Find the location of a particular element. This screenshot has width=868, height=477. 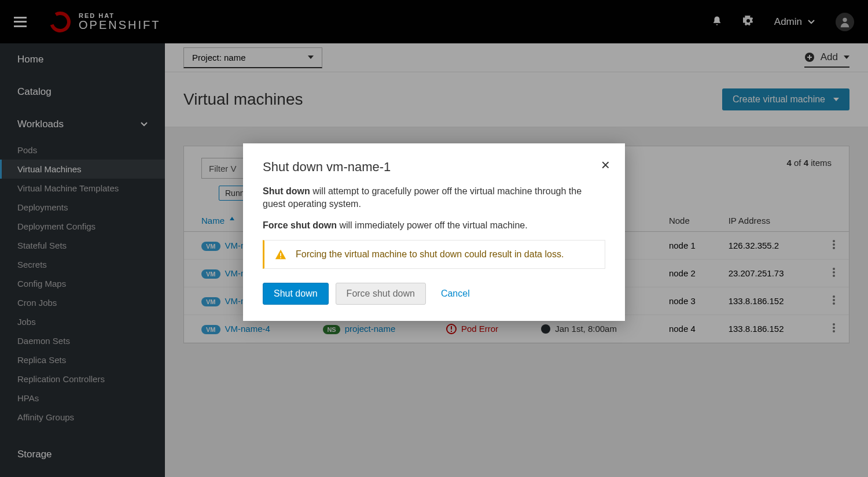

modal-title: Shut down vm-name-1 is located at coordinates (434, 167).